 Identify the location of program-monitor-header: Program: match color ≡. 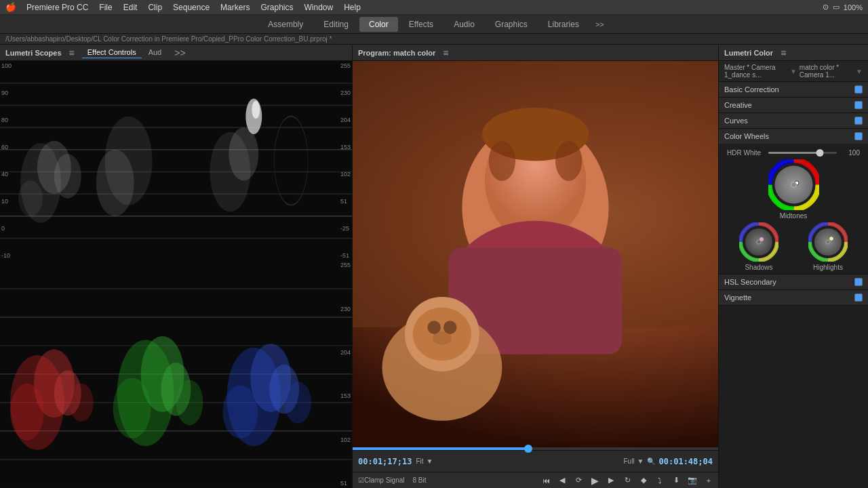
(536, 53).